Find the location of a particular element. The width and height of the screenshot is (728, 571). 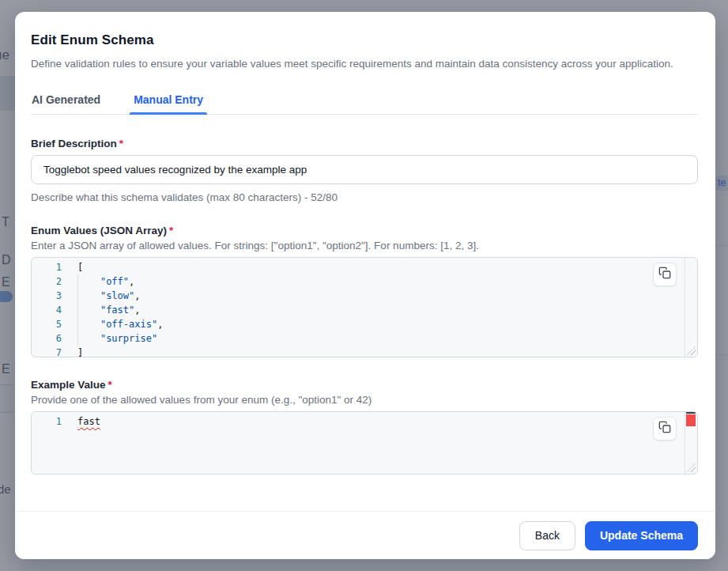

line-number: 5 is located at coordinates (55, 324).